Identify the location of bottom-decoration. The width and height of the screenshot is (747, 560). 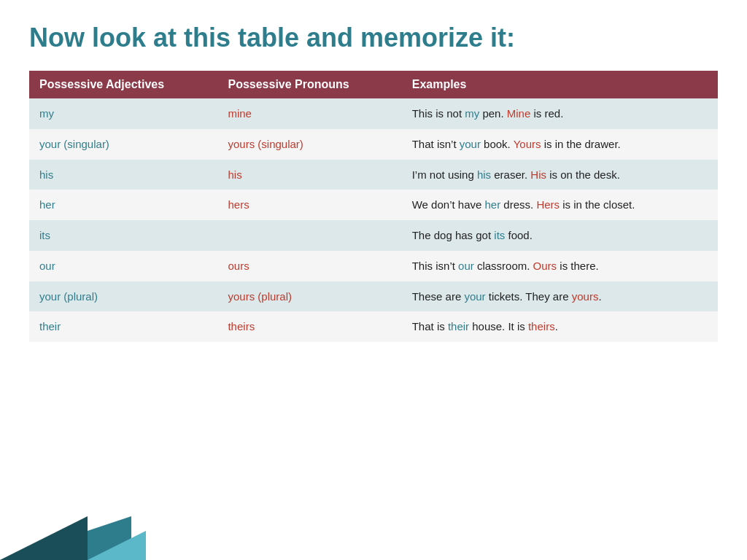
(374, 538).